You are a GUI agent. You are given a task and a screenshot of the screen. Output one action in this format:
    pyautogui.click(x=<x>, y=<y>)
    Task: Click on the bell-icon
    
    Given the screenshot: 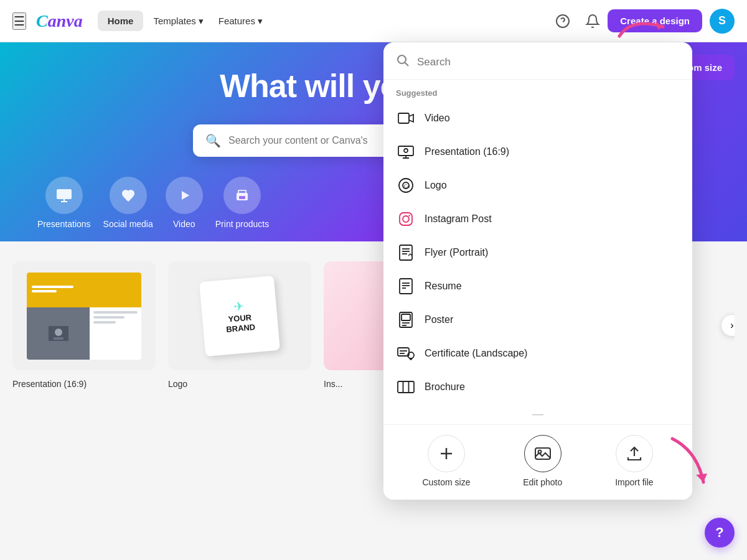 What is the action you would take?
    pyautogui.click(x=593, y=21)
    